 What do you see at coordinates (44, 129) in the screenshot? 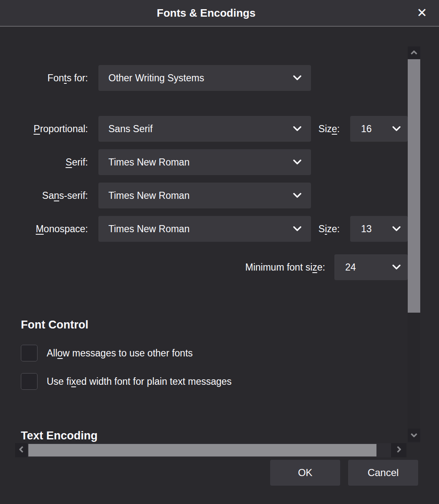
I see `proportional-label: Proportional:` at bounding box center [44, 129].